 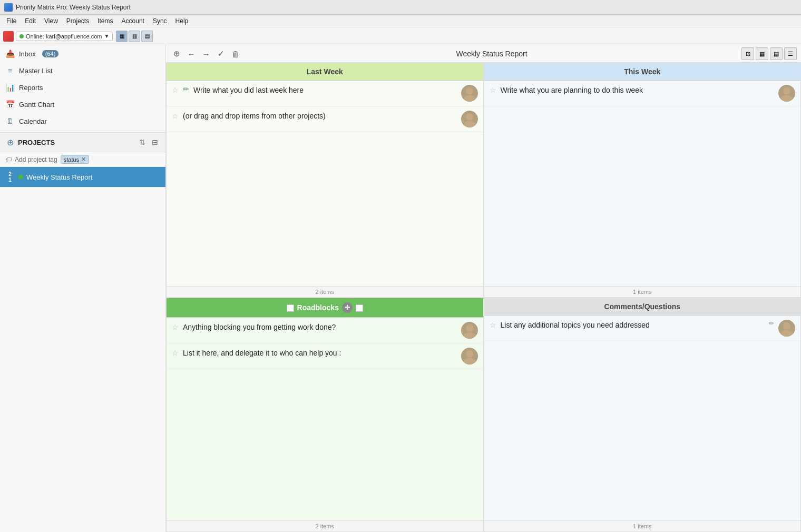 What do you see at coordinates (72, 160) in the screenshot?
I see `tag-name: status` at bounding box center [72, 160].